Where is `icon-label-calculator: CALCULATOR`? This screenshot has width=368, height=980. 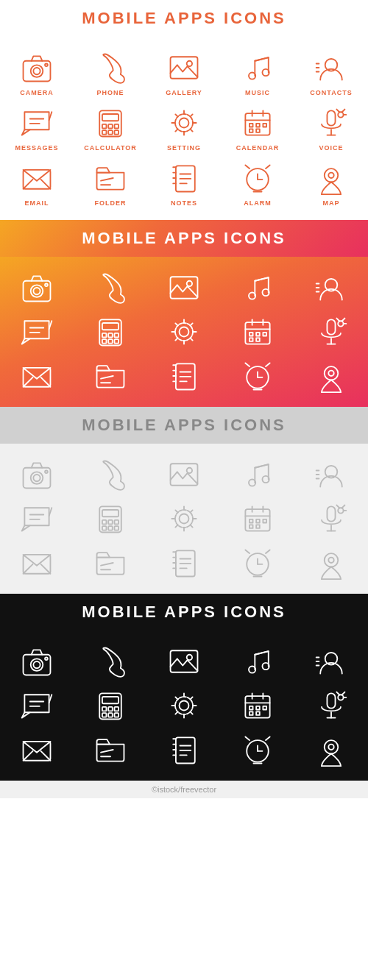
icon-label-calculator: CALCULATOR is located at coordinates (110, 148).